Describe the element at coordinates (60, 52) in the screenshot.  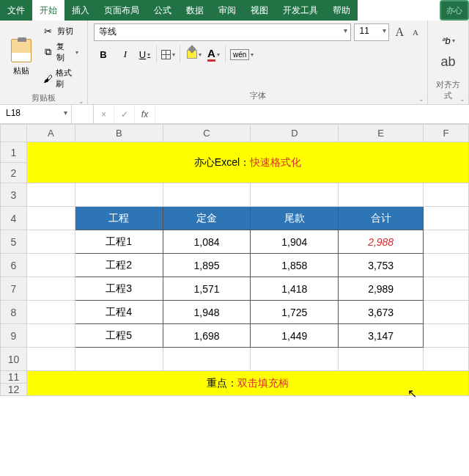
I see `copy-button: ⧉复制▾` at that location.